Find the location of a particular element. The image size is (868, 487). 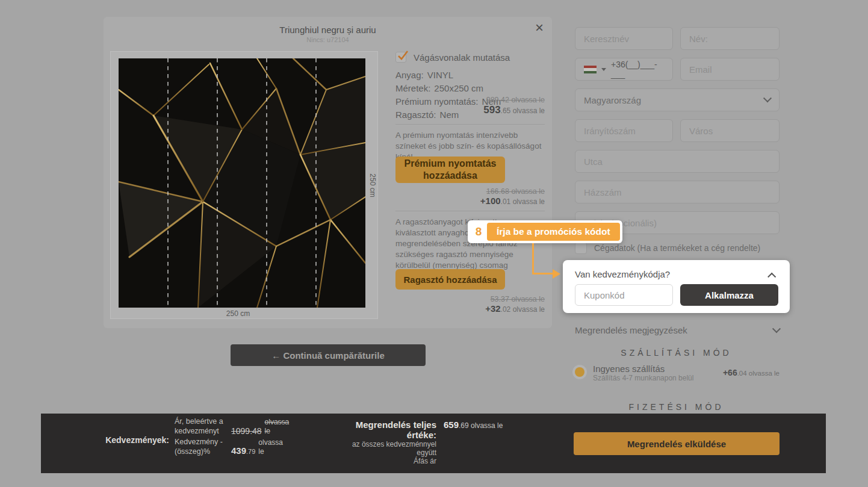

street-field is located at coordinates (677, 161).